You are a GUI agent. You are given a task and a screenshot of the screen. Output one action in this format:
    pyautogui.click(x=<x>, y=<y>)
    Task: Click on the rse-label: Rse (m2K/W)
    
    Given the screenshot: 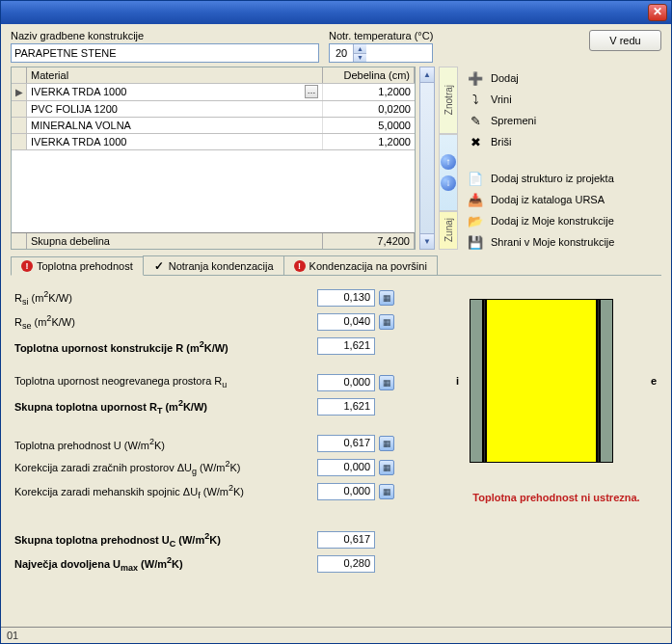 What is the action you would take?
    pyautogui.click(x=164, y=322)
    